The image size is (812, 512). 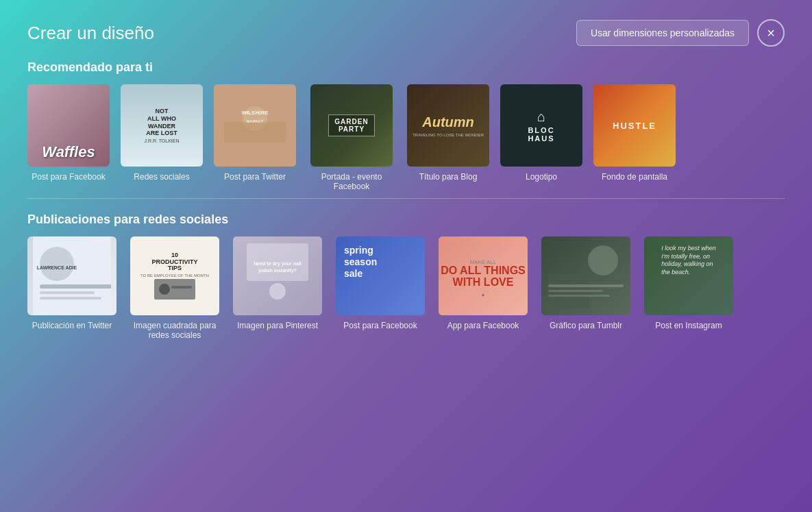 What do you see at coordinates (406, 30) in the screenshot?
I see `header: Crear un diseño Usar dimensiones persona…` at bounding box center [406, 30].